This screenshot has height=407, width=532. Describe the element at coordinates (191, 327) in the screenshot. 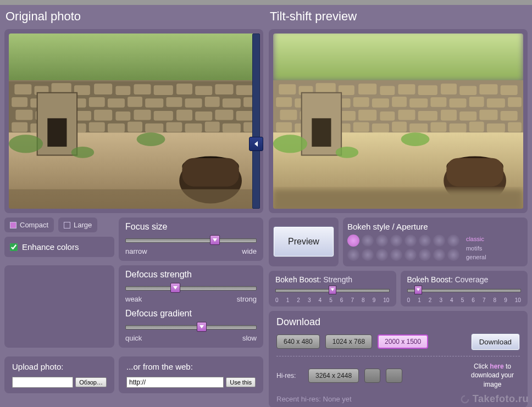

I see `defocus-gradient-slider` at that location.